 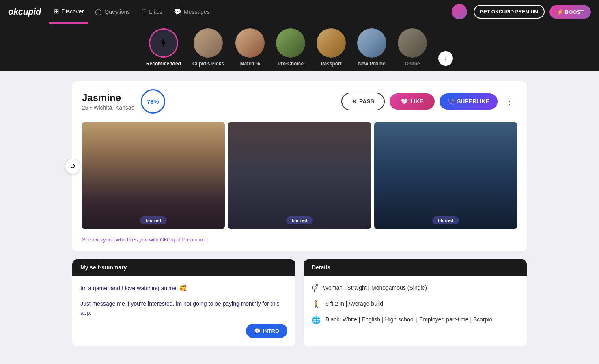 I want to click on intro-chat-icon: 💬, so click(x=257, y=331).